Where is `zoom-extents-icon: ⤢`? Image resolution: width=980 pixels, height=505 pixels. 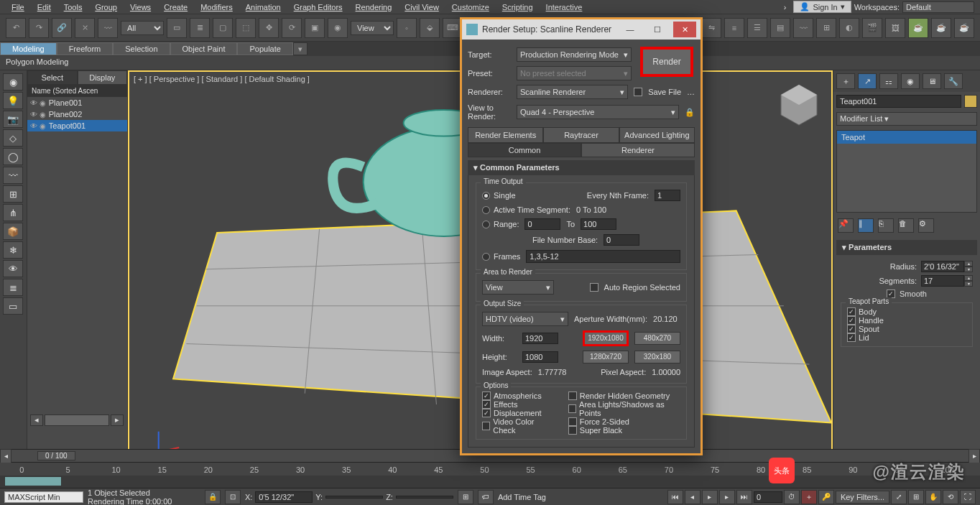
zoom-extents-icon: ⤢ is located at coordinates (899, 497).